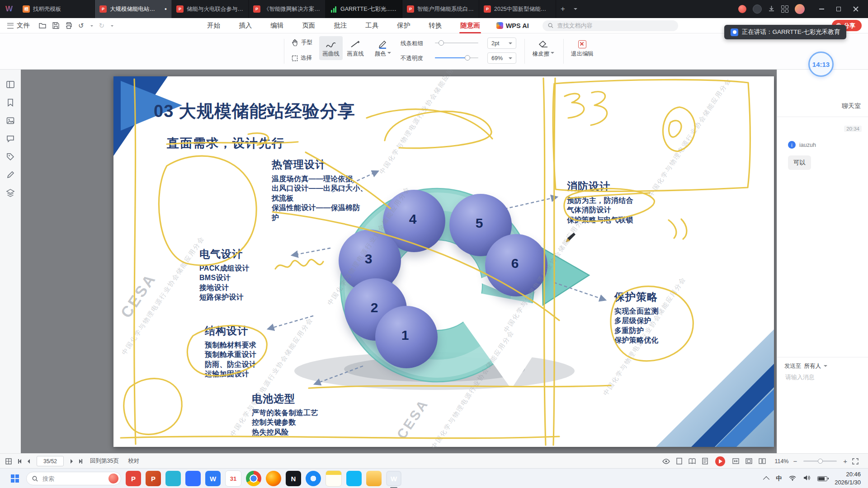 Image resolution: width=868 pixels, height=488 pixels. Describe the element at coordinates (81, 26) in the screenshot. I see `undo-icon: ↺` at that location.